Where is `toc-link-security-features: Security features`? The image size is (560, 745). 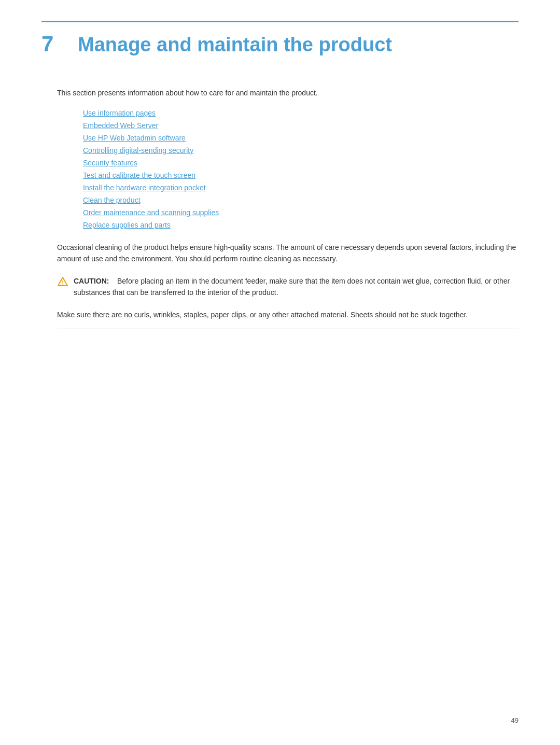 toc-link-security-features: Security features is located at coordinates (301, 163).